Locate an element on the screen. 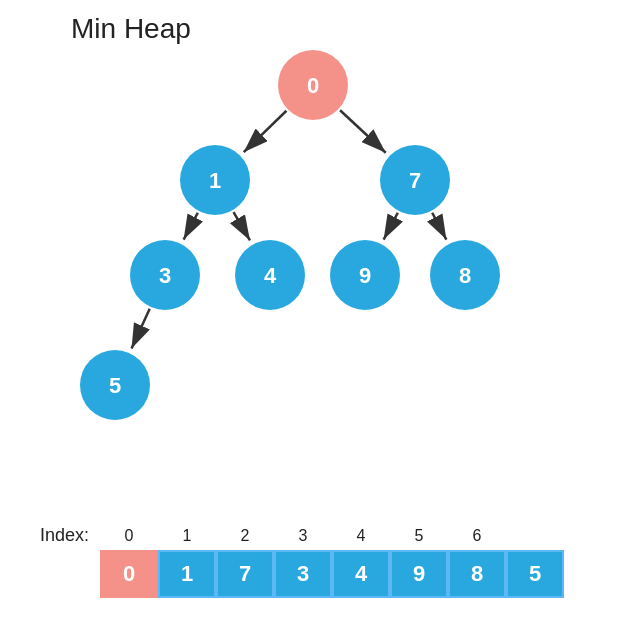  array-cell: 3 is located at coordinates (303, 574).